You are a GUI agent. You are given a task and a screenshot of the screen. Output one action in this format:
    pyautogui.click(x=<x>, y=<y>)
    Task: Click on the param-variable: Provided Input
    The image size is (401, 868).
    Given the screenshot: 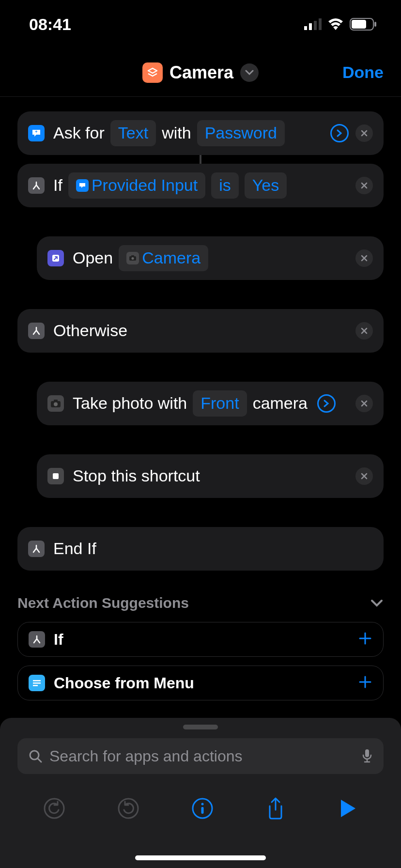 What is the action you would take?
    pyautogui.click(x=137, y=185)
    